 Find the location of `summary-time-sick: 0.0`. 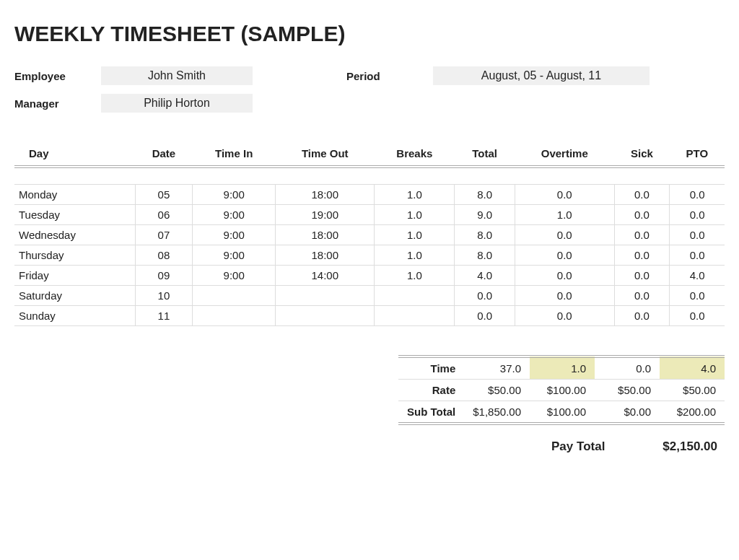

summary-time-sick: 0.0 is located at coordinates (627, 368).